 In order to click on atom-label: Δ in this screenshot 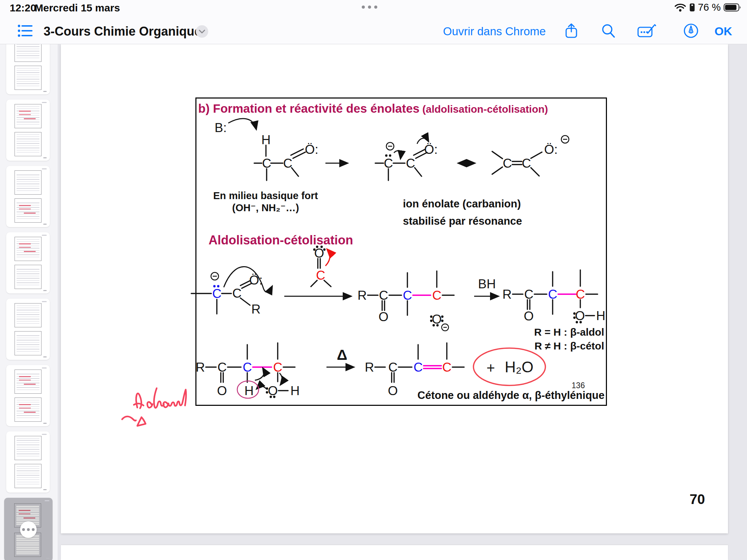, I will do `click(342, 355)`.